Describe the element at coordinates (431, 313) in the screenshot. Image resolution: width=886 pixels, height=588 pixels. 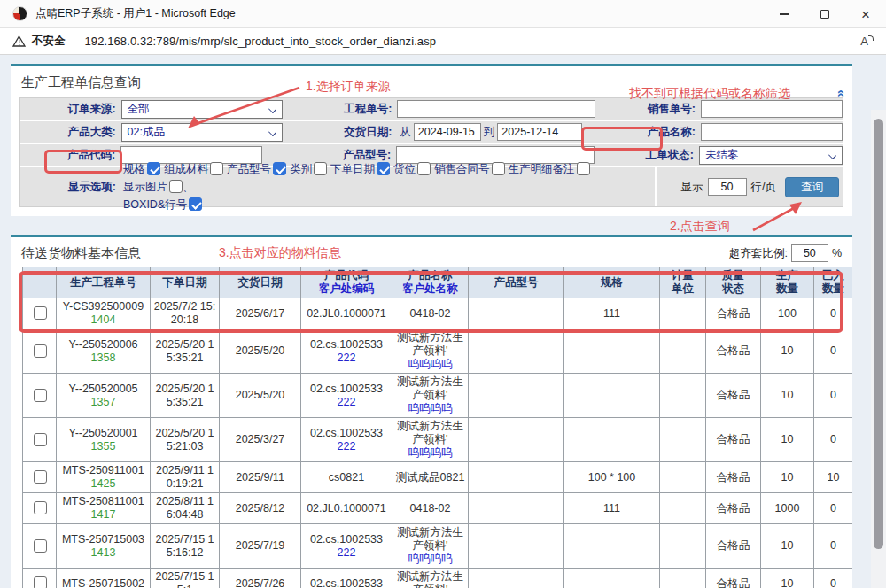
I see `name-text: 0418-02` at that location.